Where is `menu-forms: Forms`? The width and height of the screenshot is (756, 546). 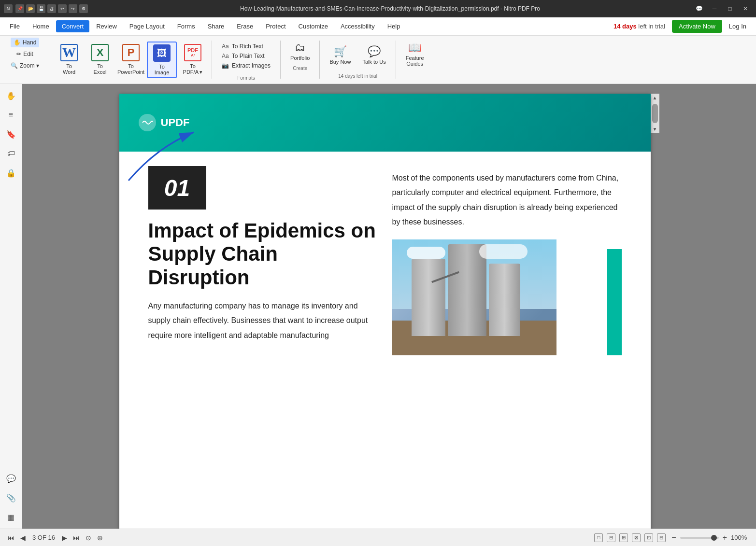
menu-forms: Forms is located at coordinates (186, 26).